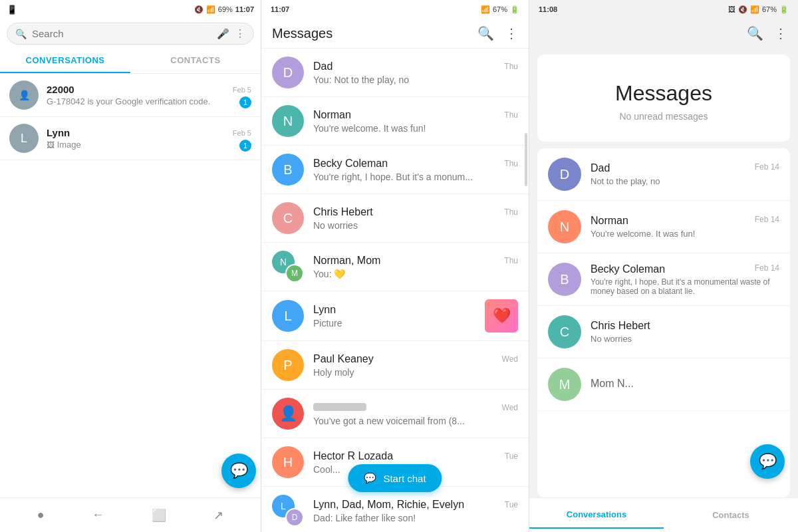 Image resolution: width=798 pixels, height=532 pixels. I want to click on msg-info-norman-mom: Norman, Mom Thu You: 💛, so click(416, 267).